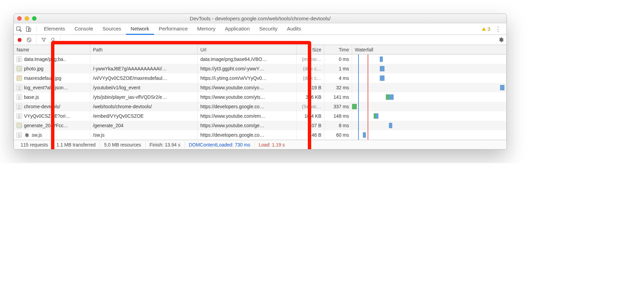 This screenshot has width=644, height=295. I want to click on panel-tabs: ElementsConsoleSourcesNetworkPerformance…, so click(172, 29).